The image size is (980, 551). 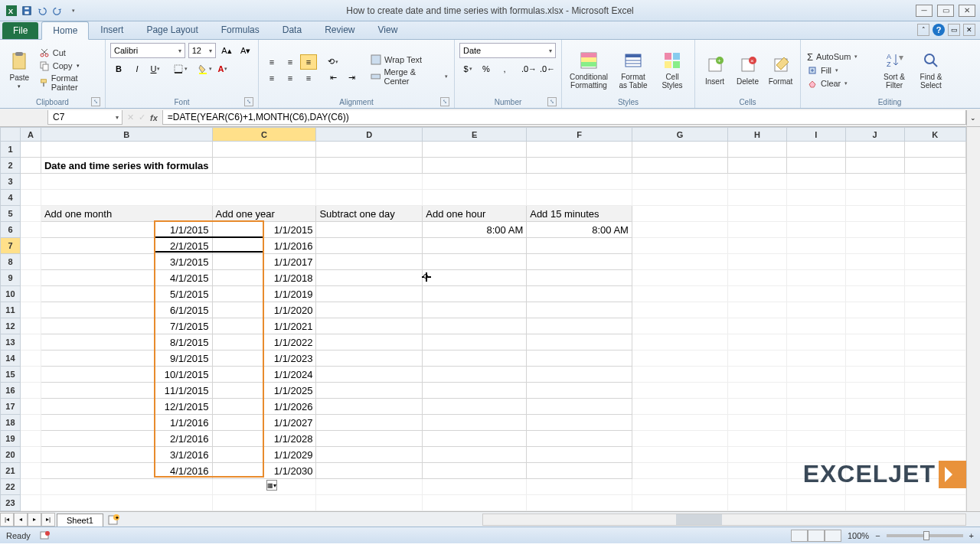 I want to click on decrease-decimal-icon: .0←, so click(x=547, y=69).